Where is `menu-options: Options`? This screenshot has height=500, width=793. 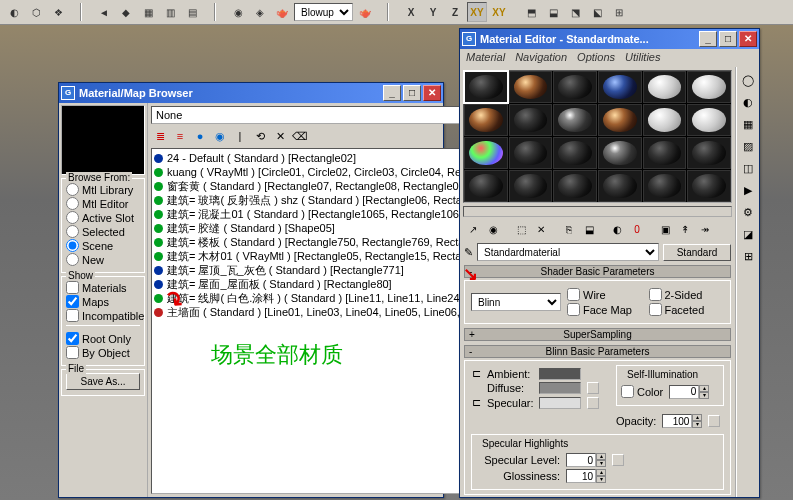
menu-options: Options is located at coordinates (596, 58).